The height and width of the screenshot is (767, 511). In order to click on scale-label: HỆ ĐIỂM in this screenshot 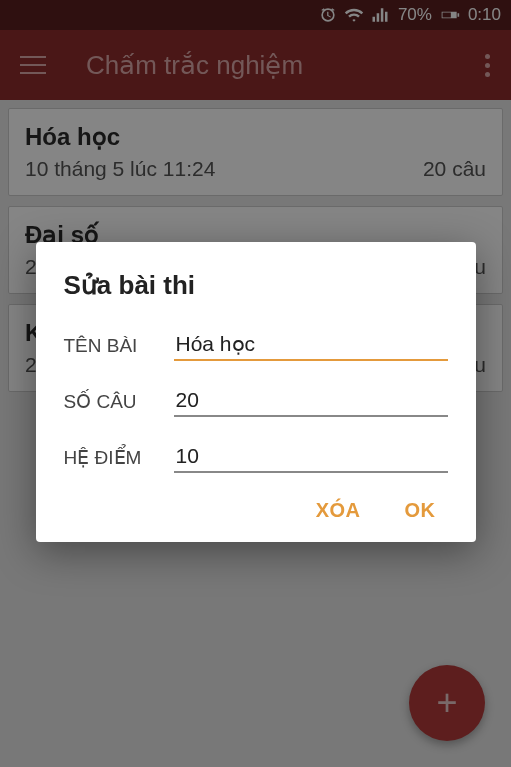, I will do `click(119, 460)`.